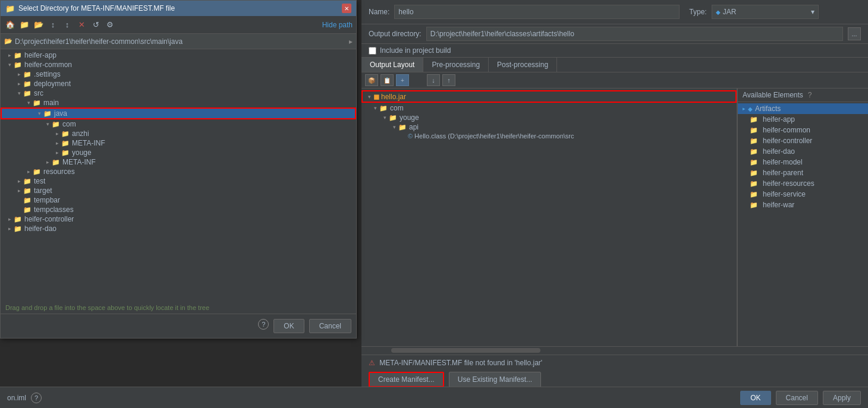 The image size is (868, 408). I want to click on help-icon: ?, so click(810, 95).